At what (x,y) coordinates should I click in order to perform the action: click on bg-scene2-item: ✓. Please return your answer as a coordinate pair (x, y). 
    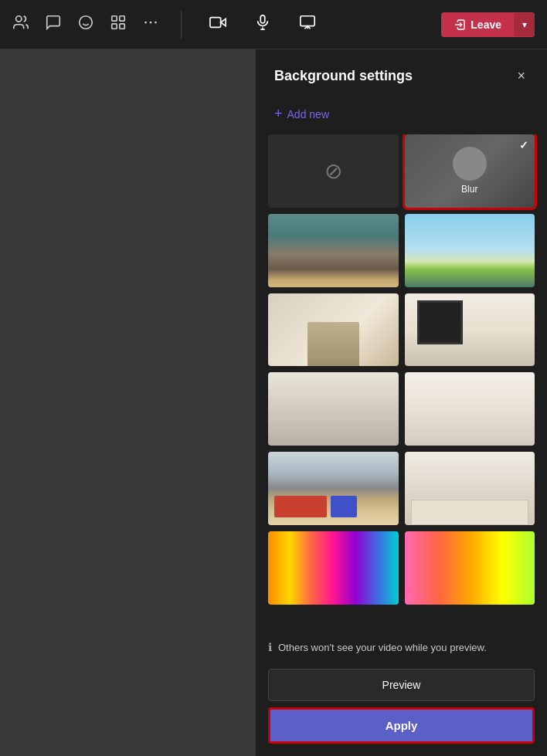
    Looking at the image, I should click on (470, 250).